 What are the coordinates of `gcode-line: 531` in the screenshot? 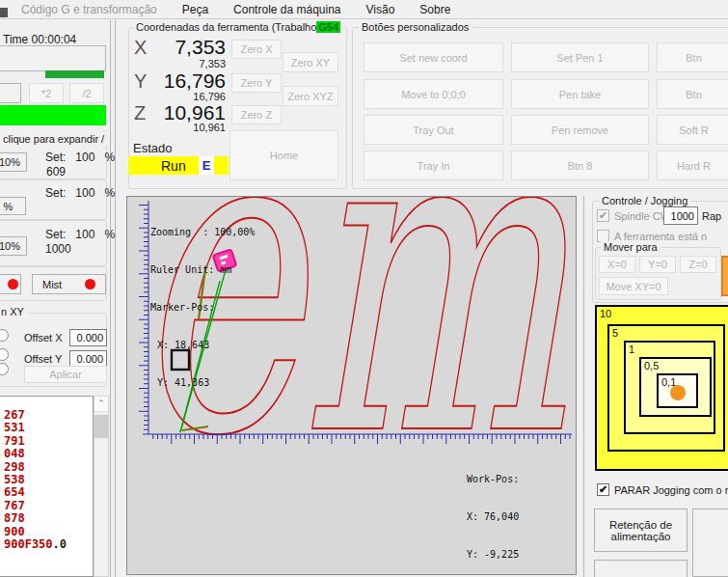 It's located at (48, 428).